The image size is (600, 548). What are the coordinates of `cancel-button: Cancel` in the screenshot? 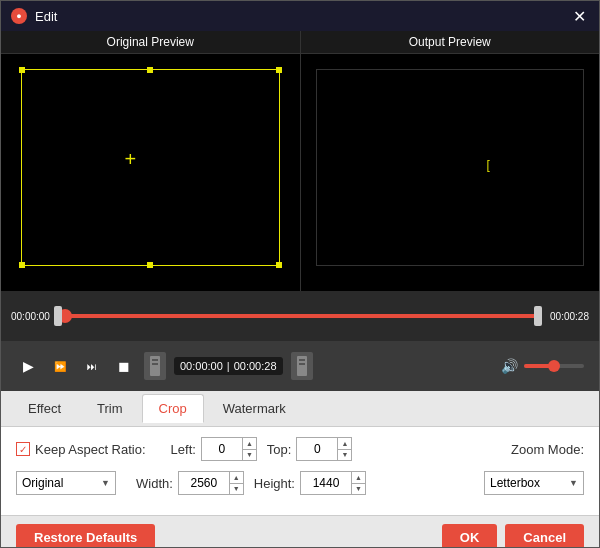 It's located at (544, 536).